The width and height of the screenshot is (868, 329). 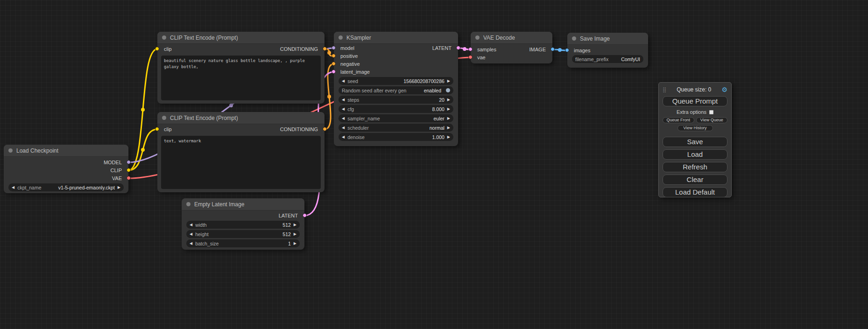 I want to click on node-title-bar: Save Image, so click(x=608, y=39).